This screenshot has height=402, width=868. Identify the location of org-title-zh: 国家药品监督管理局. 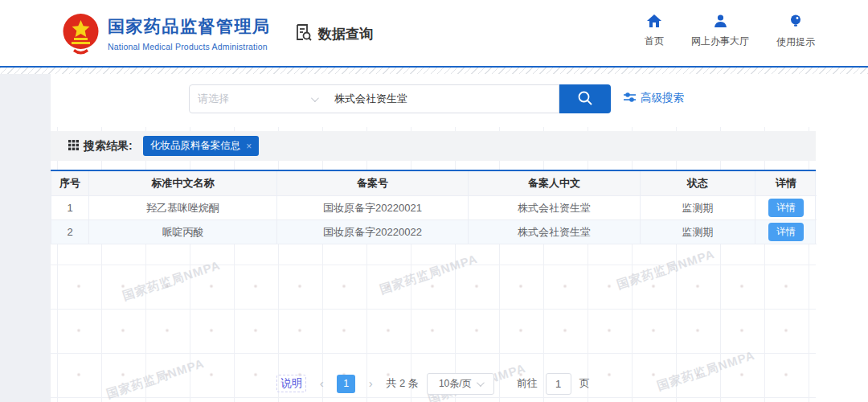
(190, 27).